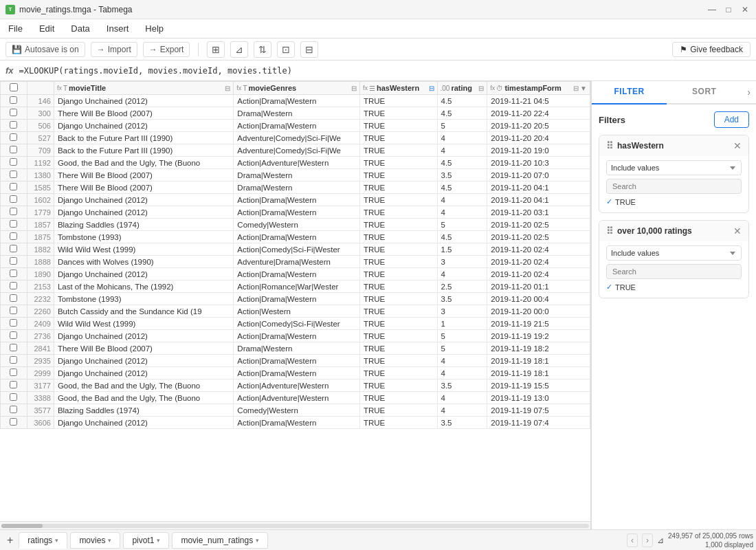 Image resolution: width=756 pixels, height=550 pixels. I want to click on chart-button: ⊟, so click(309, 50).